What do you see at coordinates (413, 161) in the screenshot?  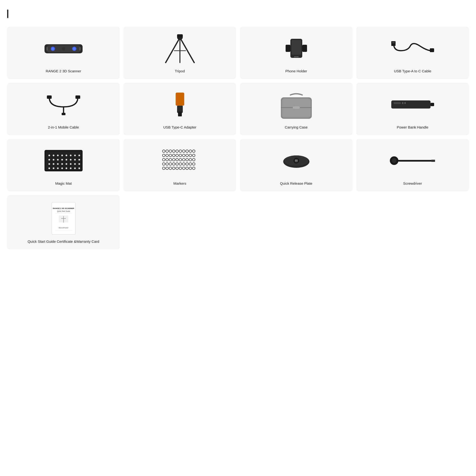 I see `product-image-screwdriver` at bounding box center [413, 161].